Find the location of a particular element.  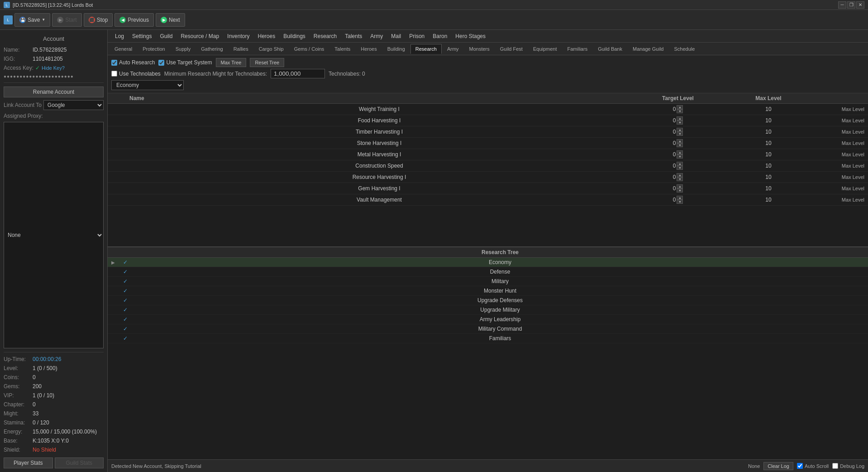

auto-research-checkbox-label: Auto Research is located at coordinates (133, 63).